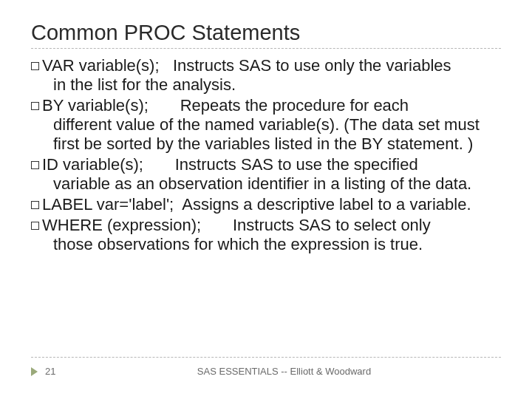  Describe the element at coordinates (266, 125) in the screenshot. I see `list-item: BY variable(s); Repeats the procedure fo…` at that location.